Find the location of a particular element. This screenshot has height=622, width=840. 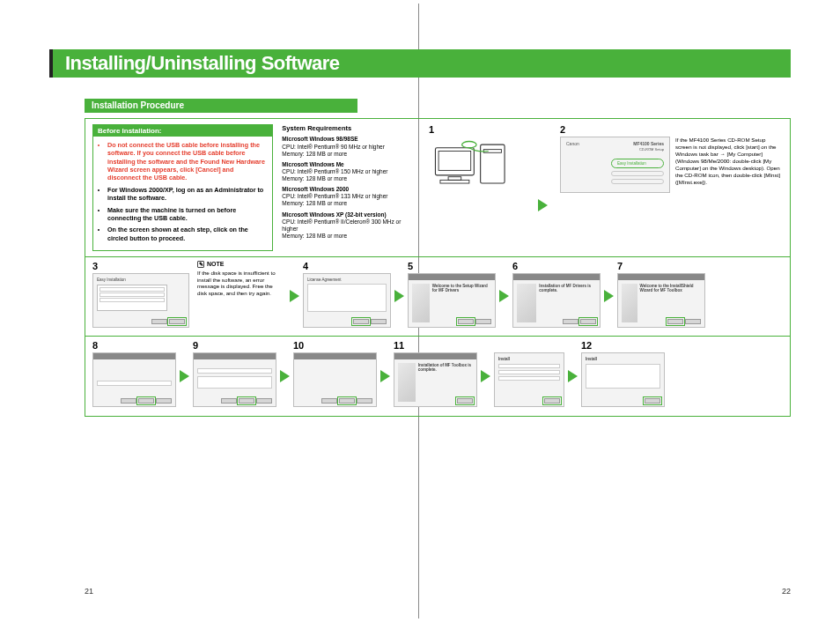

note-icon: ✎ is located at coordinates (201, 264).